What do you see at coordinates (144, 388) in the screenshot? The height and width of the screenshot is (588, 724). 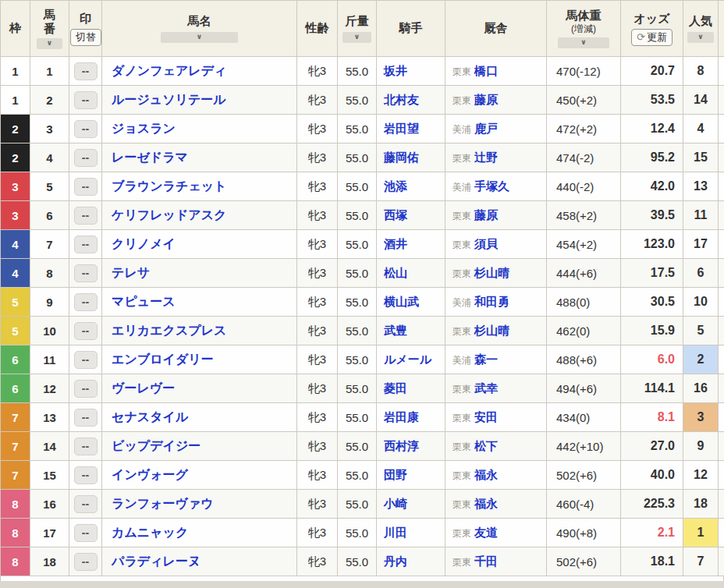 I see `horse-name-link: ヴーレヴー` at bounding box center [144, 388].